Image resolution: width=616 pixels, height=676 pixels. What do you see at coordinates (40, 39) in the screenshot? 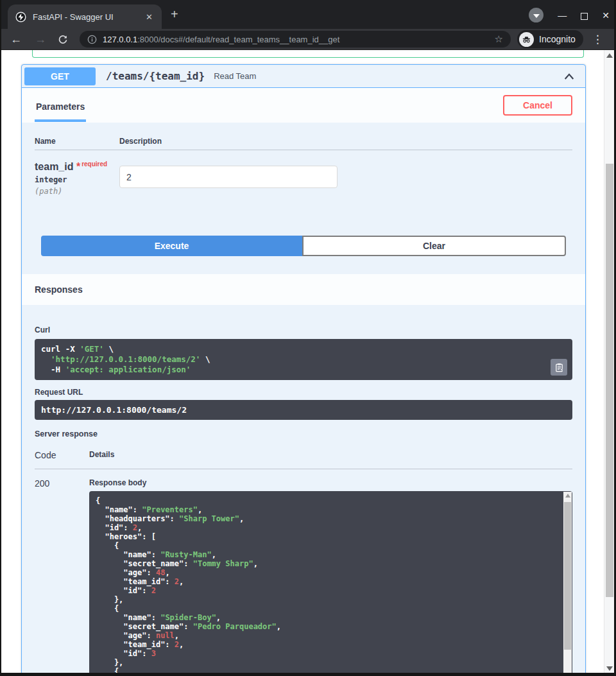
I see `forward-icon: →` at bounding box center [40, 39].